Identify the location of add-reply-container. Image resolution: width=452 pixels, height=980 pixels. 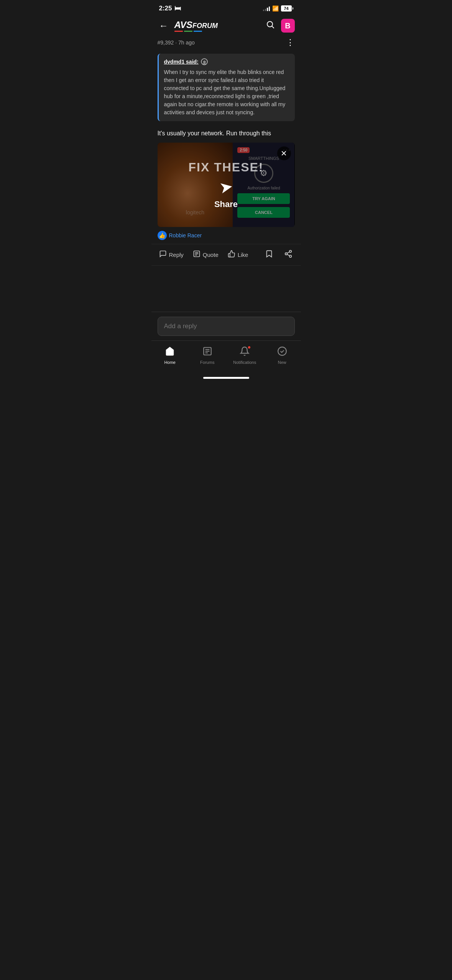
(226, 326).